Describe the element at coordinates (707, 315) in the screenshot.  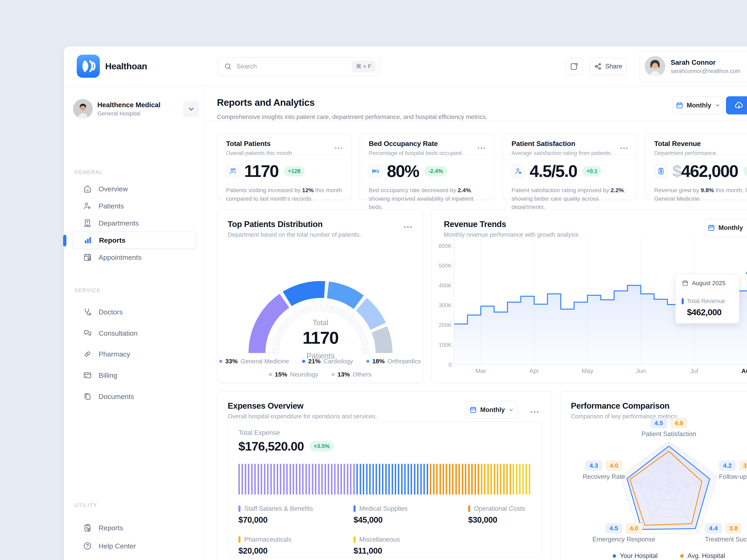
I see `tooltip-value: $462,000` at that location.